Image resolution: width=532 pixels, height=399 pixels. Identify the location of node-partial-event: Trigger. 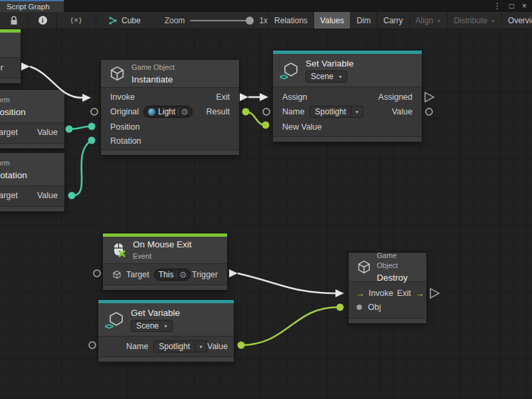
(11, 56).